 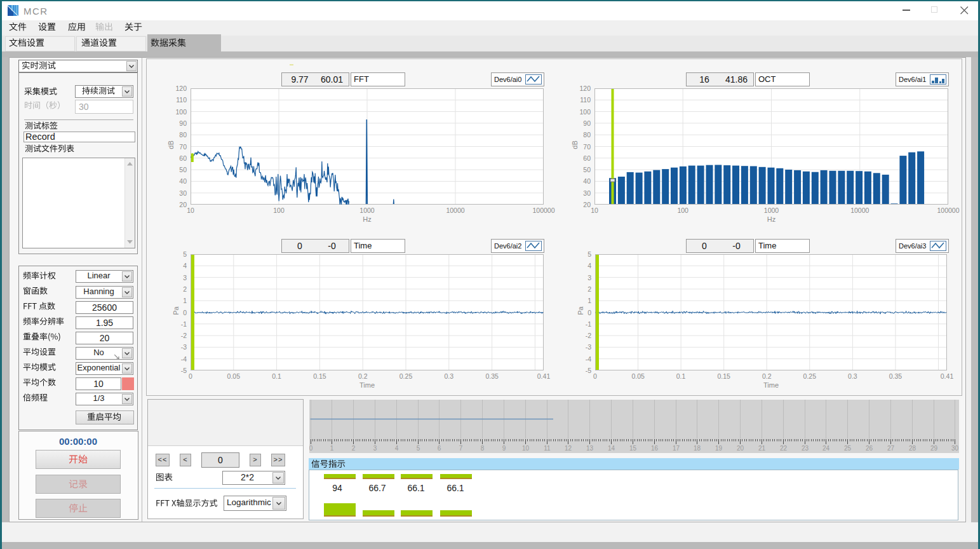 What do you see at coordinates (955, 449) in the screenshot?
I see `svg-text: 30` at bounding box center [955, 449].